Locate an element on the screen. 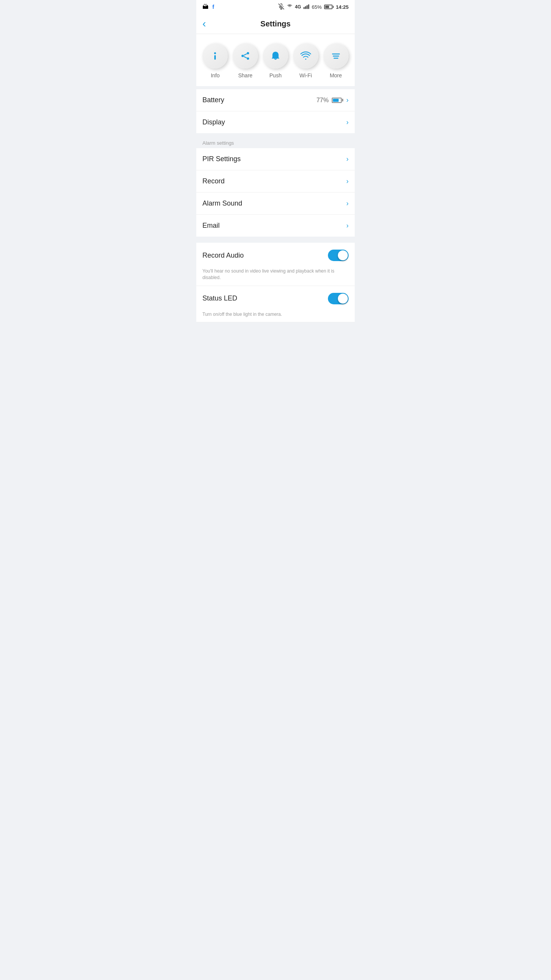  wifi-label: Wi-Fi is located at coordinates (305, 75).